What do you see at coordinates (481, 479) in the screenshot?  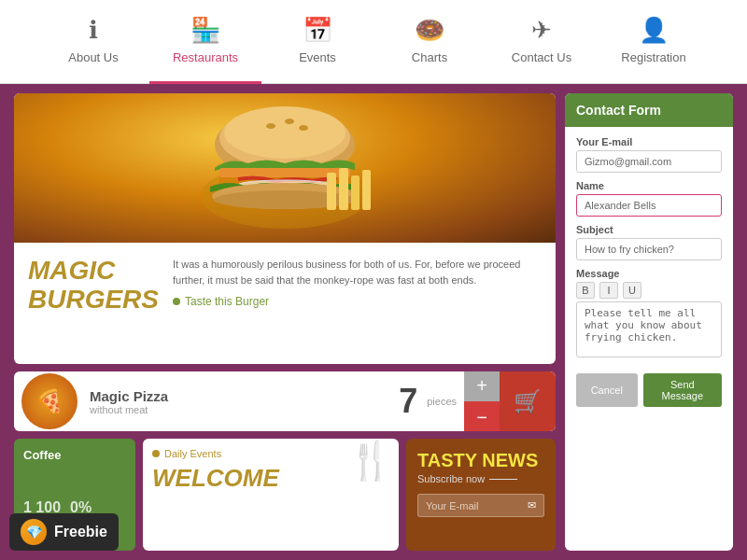 I see `news-subtitle: Subscribe now` at bounding box center [481, 479].